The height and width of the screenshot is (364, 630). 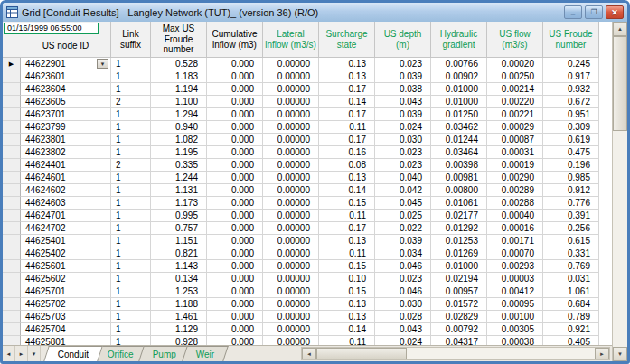 I want to click on grid-cell: 44625702, so click(x=66, y=304).